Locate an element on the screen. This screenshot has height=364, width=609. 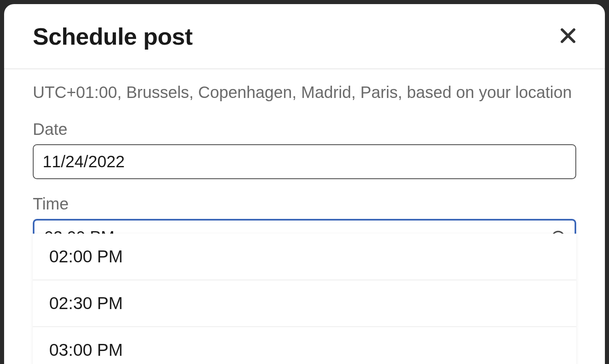
close-icon is located at coordinates (568, 36).